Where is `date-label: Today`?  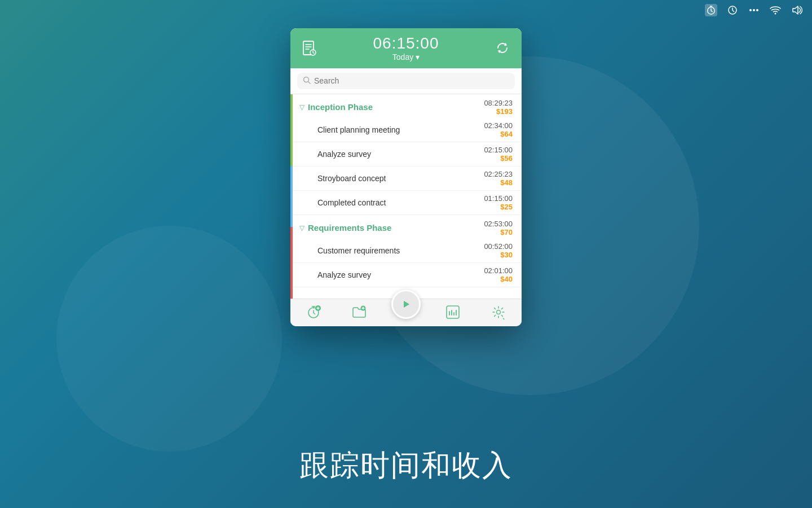
date-label: Today is located at coordinates (403, 57).